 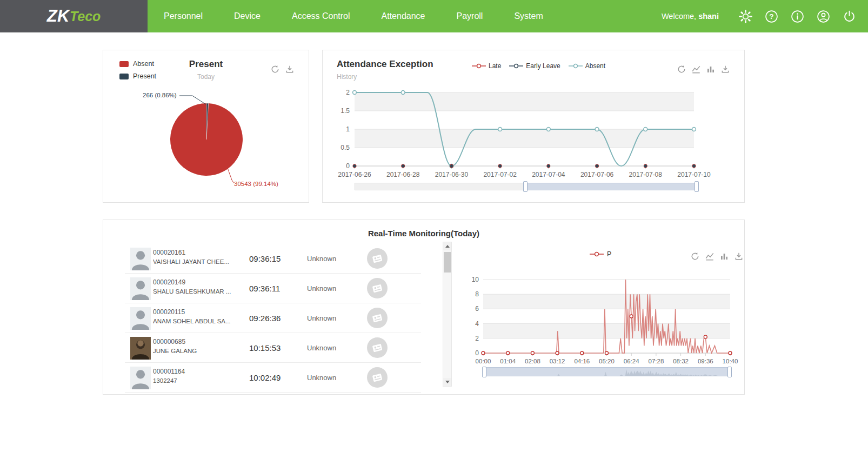 What do you see at coordinates (681, 361) in the screenshot?
I see `svg-text: 08:32` at bounding box center [681, 361].